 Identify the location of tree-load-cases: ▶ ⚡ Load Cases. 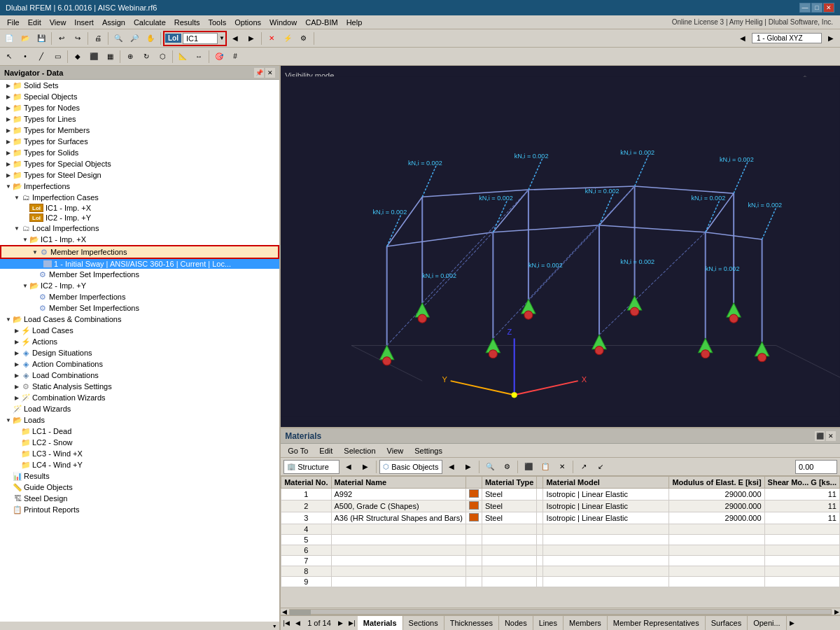
(140, 330).